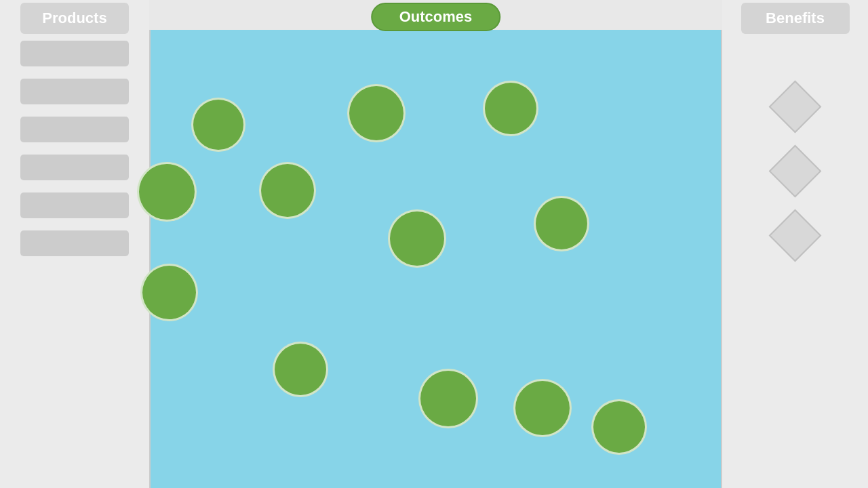 This screenshot has height=488, width=868. Describe the element at coordinates (795, 18) in the screenshot. I see `benefits-header: Benefits` at that location.